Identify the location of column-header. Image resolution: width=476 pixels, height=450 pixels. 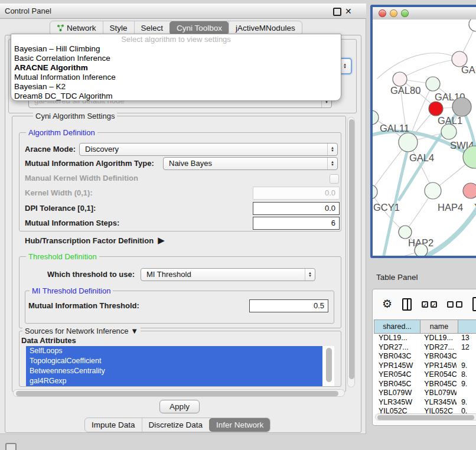
(467, 327).